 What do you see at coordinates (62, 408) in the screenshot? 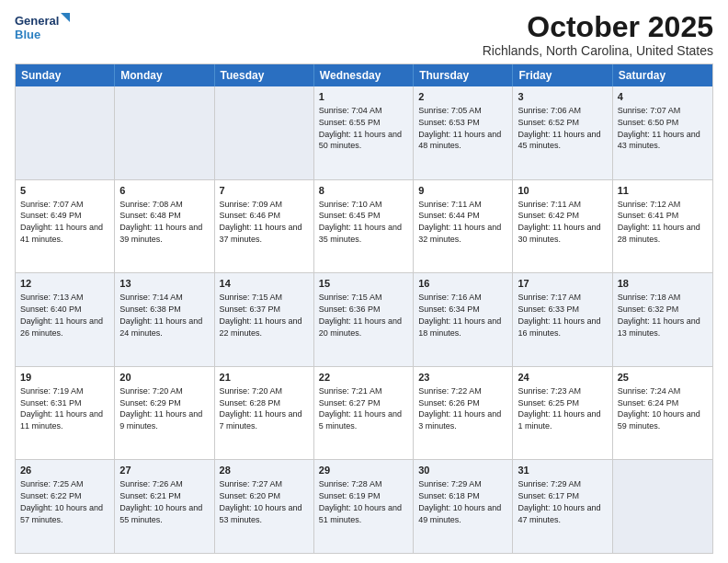
I see `day-info-19: Sunrise: 7:19 AM Sunset: 6:31 PM Dayligh…` at bounding box center [62, 408].